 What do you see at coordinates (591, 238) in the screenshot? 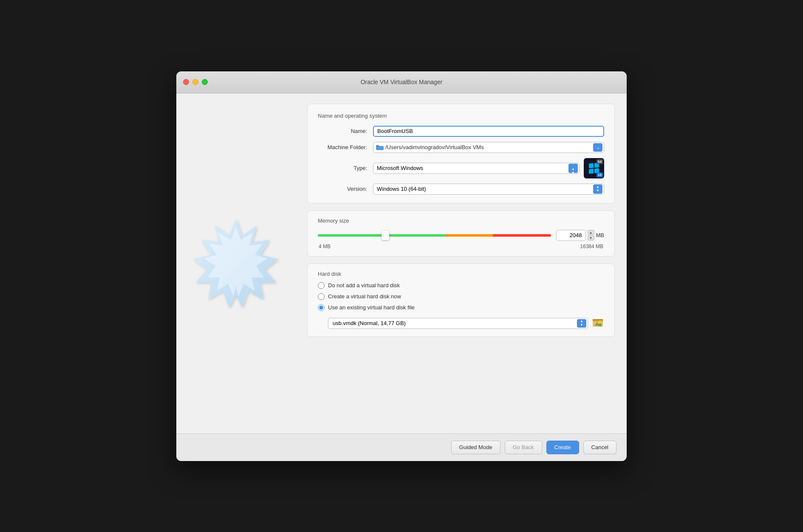
I see `memory-spin-down: ▼` at bounding box center [591, 238].